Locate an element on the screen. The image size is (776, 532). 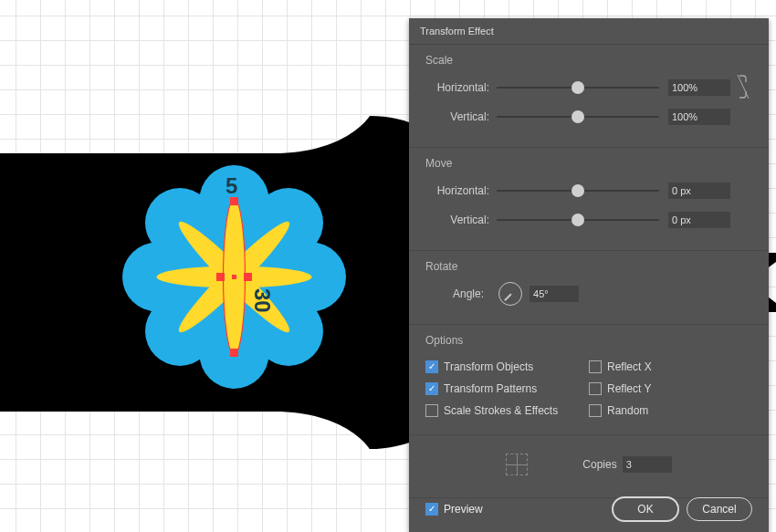
move-horizontal-value: 0 px is located at coordinates (699, 191).